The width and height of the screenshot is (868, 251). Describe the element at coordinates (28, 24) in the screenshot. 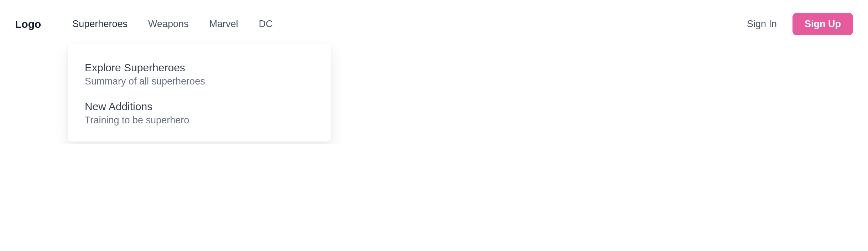

I see `logo: Logo` at that location.